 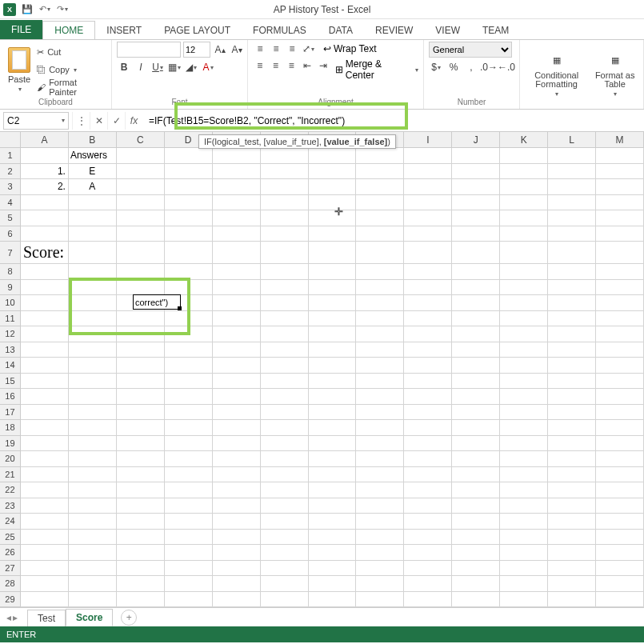 What do you see at coordinates (69, 30) in the screenshot?
I see `tab-home: HOME` at bounding box center [69, 30].